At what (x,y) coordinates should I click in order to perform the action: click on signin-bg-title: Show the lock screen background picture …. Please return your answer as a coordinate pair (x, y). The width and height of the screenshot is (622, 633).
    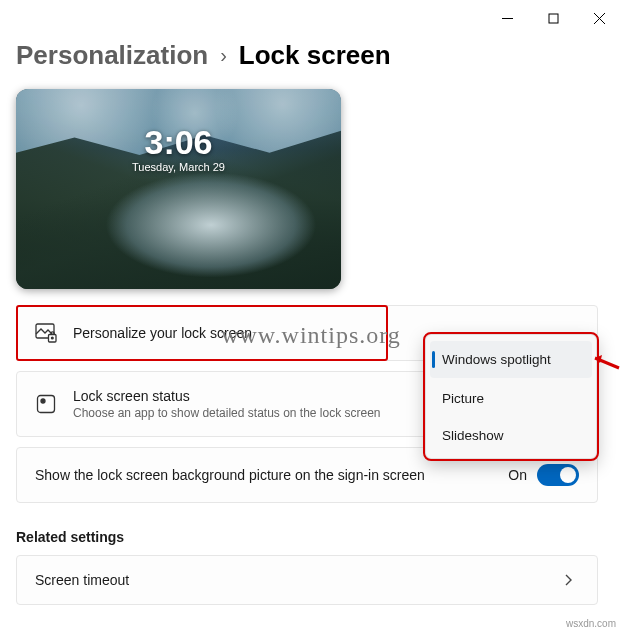
    Looking at the image, I should click on (264, 475).